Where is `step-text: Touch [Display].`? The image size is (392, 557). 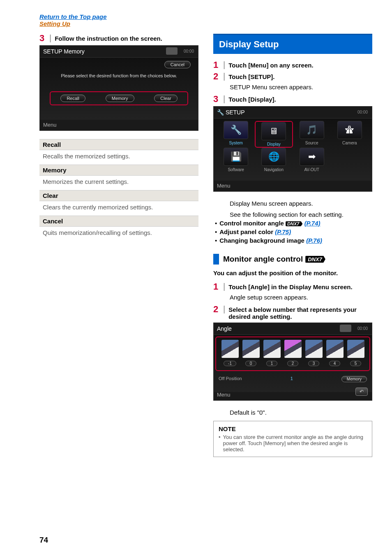 step-text: Touch [Display]. is located at coordinates (252, 99).